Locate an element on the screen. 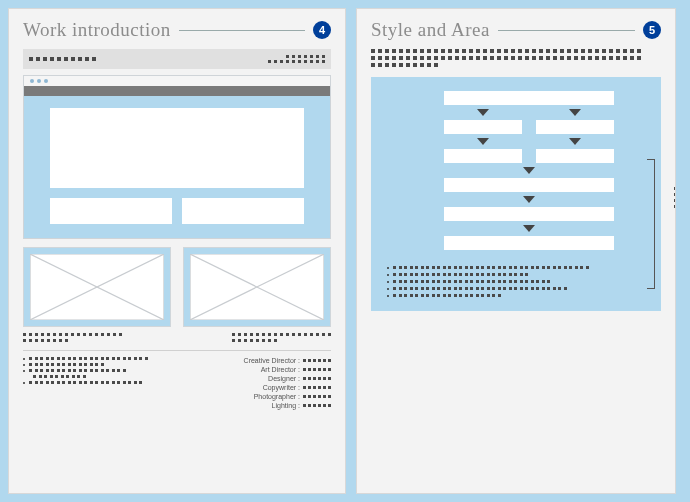 The height and width of the screenshot is (502, 690). hero-block is located at coordinates (177, 148).